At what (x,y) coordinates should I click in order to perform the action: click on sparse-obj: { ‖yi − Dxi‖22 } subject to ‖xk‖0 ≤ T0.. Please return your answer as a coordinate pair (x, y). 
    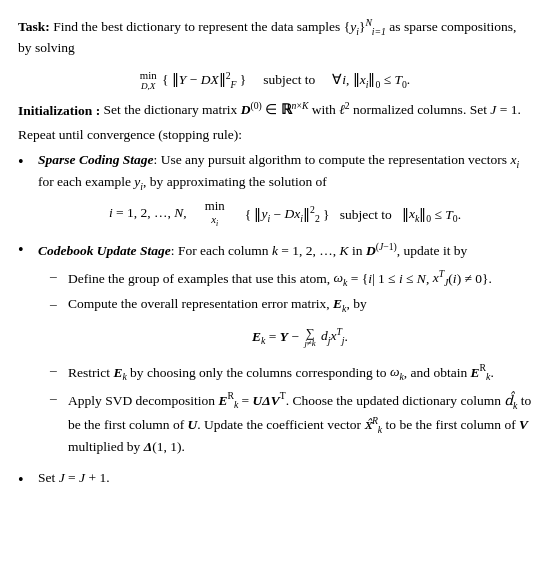
    Looking at the image, I should click on (353, 214).